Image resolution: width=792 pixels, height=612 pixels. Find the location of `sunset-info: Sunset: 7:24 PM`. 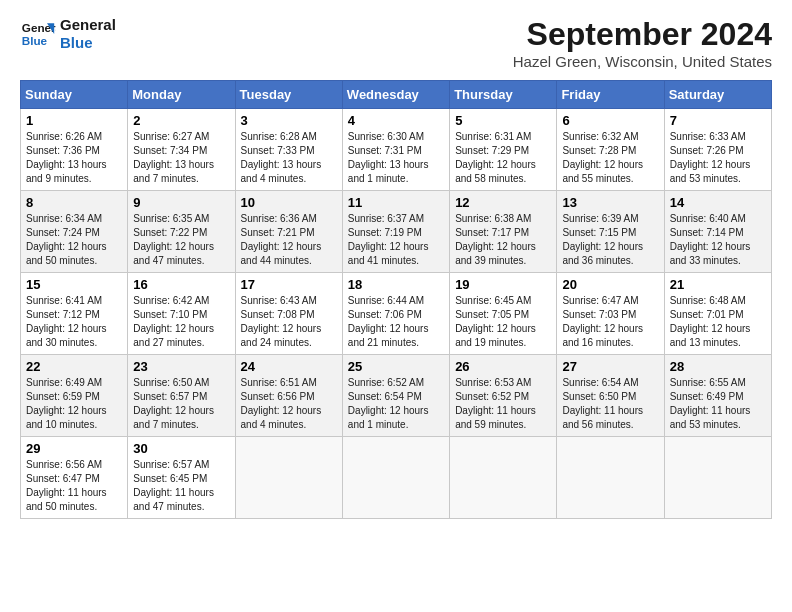

sunset-info: Sunset: 7:24 PM is located at coordinates (63, 232).